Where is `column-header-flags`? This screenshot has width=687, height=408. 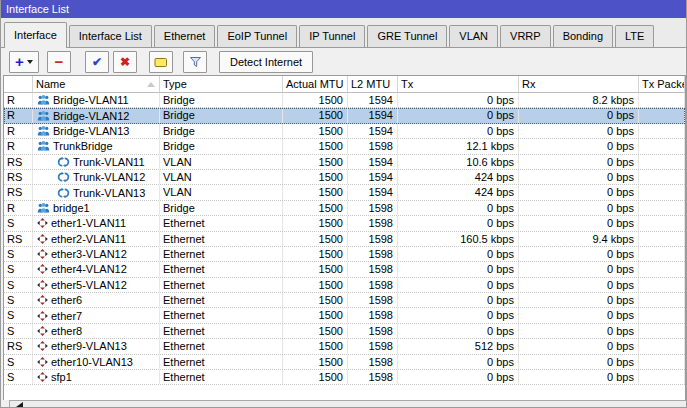 column-header-flags is located at coordinates (18, 84).